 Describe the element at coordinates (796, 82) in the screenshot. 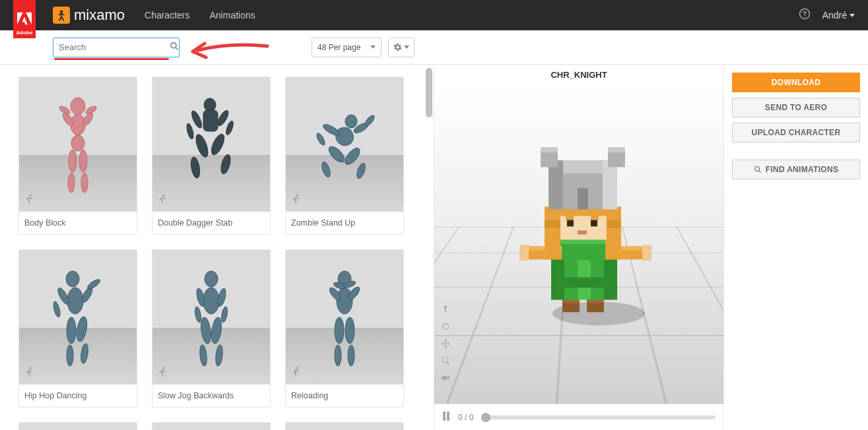

I see `download-button: DOWNLOAD` at that location.